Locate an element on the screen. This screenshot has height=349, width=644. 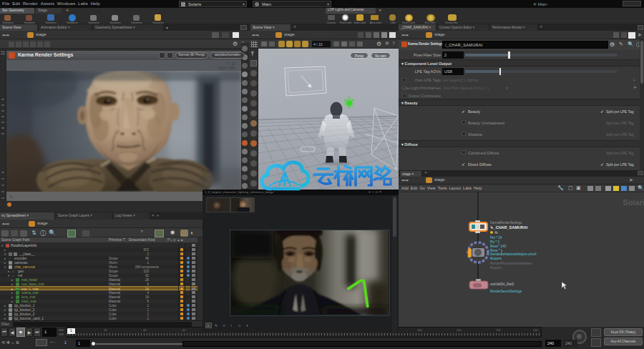
svg-text: 4k is located at coordinates (497, 233).